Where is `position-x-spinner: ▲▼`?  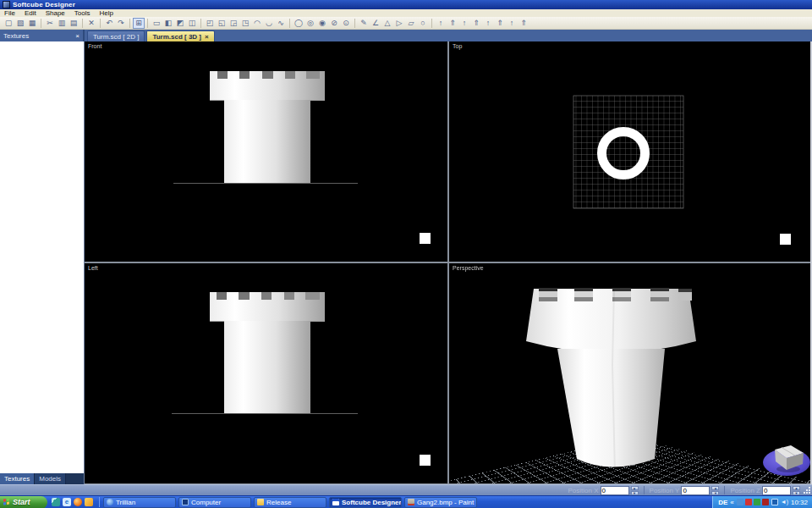 position-x-spinner: ▲▼ is located at coordinates (634, 491).